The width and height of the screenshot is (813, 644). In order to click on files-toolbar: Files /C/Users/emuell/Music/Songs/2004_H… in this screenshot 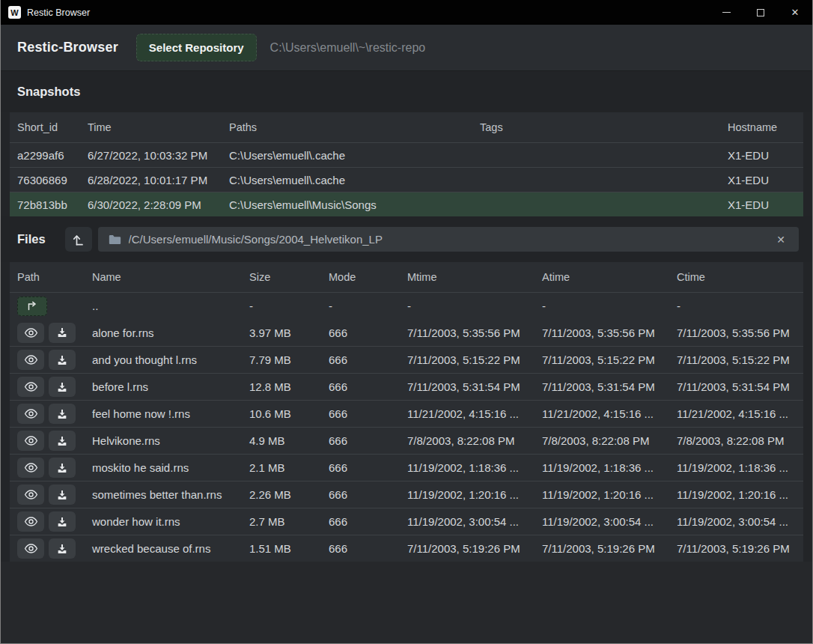, I will do `click(406, 240)`.